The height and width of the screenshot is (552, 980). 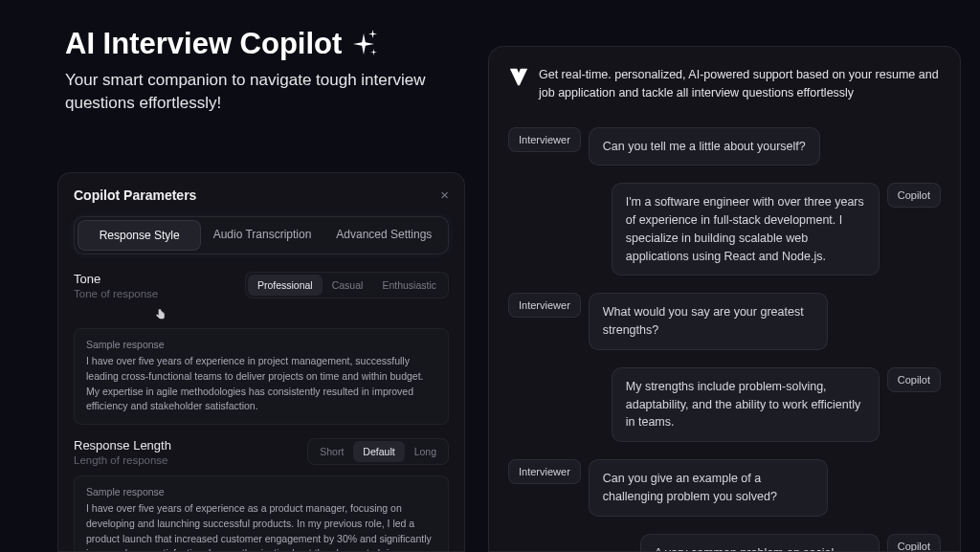 What do you see at coordinates (261, 344) in the screenshot?
I see `tone-sample-title: Sample response` at bounding box center [261, 344].